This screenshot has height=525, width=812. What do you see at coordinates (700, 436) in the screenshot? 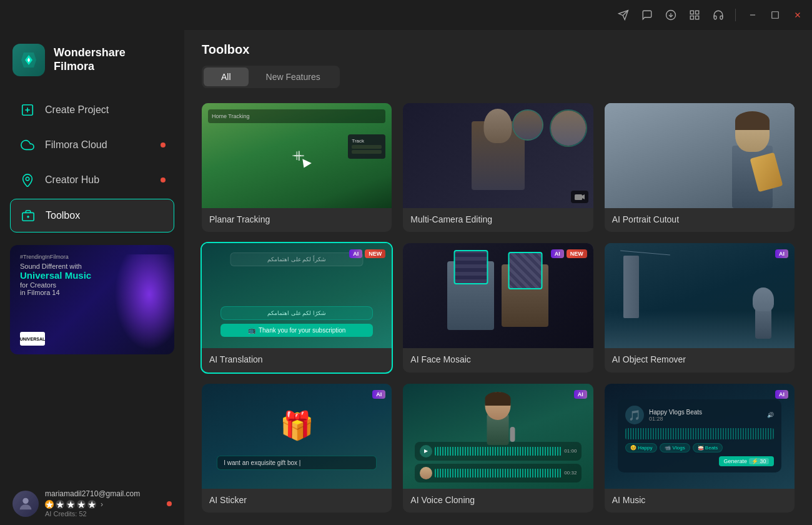
I see `tool-thumbnail: 🎵 Happy Vlogs Beats 01:28 🔊 😊 Happy` at bounding box center [700, 436].